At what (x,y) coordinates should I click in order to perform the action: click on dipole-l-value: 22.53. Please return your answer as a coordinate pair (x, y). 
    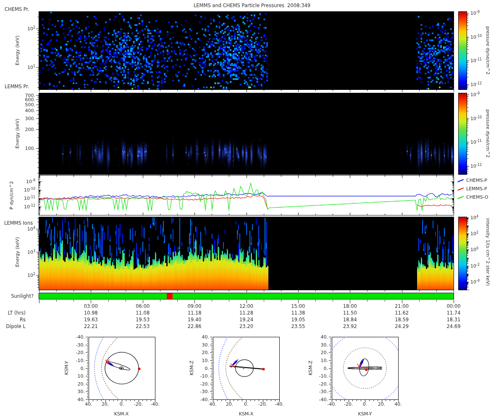
    Looking at the image, I should click on (143, 326).